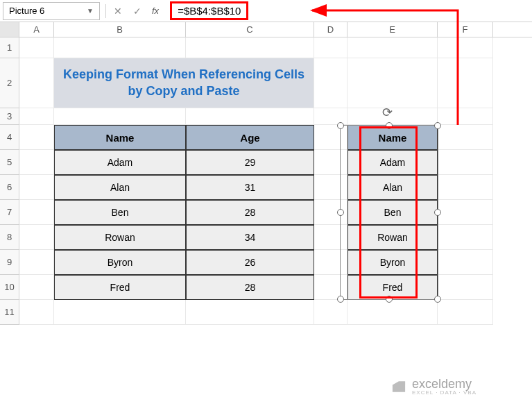  Describe the element at coordinates (10, 162) in the screenshot. I see `row-header: 5` at that location.